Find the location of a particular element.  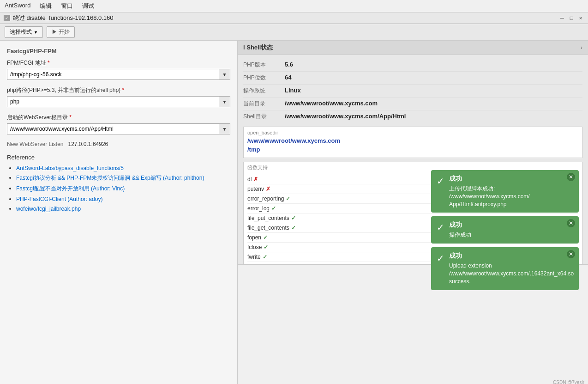

mode-label: 选择模式 is located at coordinates (21, 32).